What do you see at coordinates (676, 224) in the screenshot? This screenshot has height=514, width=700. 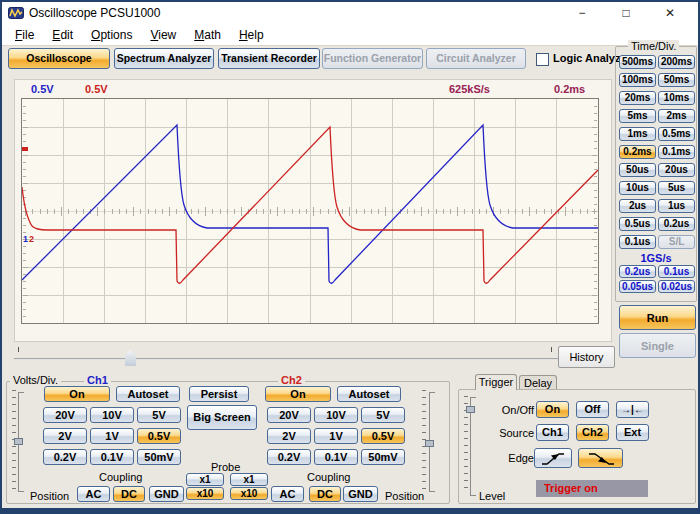 I see `timediv-0-2us: 0.2us` at bounding box center [676, 224].